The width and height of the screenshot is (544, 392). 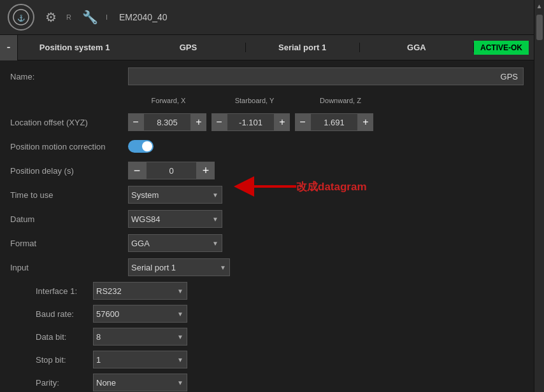 I want to click on input-wrapper: Serial port 1 Serial port 2 ▼, so click(x=179, y=267).